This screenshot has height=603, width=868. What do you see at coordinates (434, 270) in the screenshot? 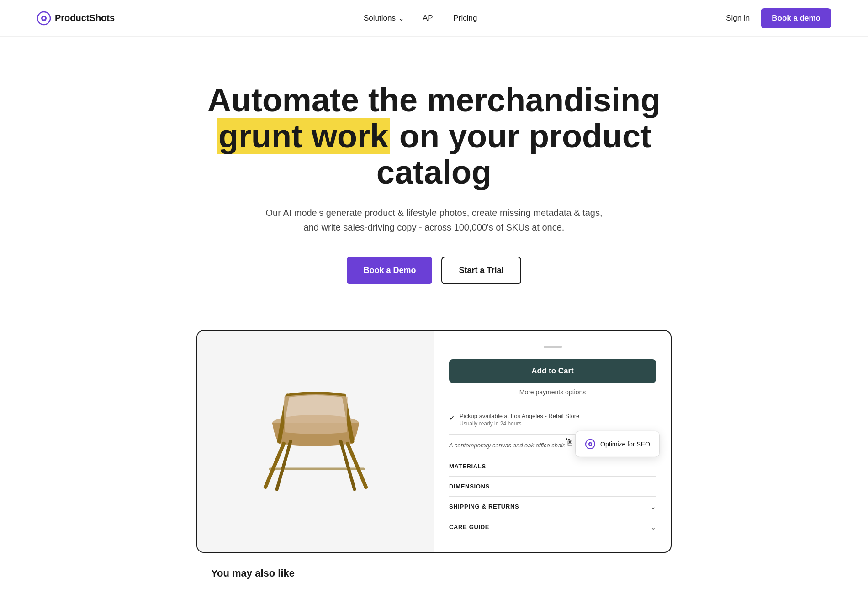
I see `hero-buttons: Book a Demo Start a Trial` at bounding box center [434, 270].